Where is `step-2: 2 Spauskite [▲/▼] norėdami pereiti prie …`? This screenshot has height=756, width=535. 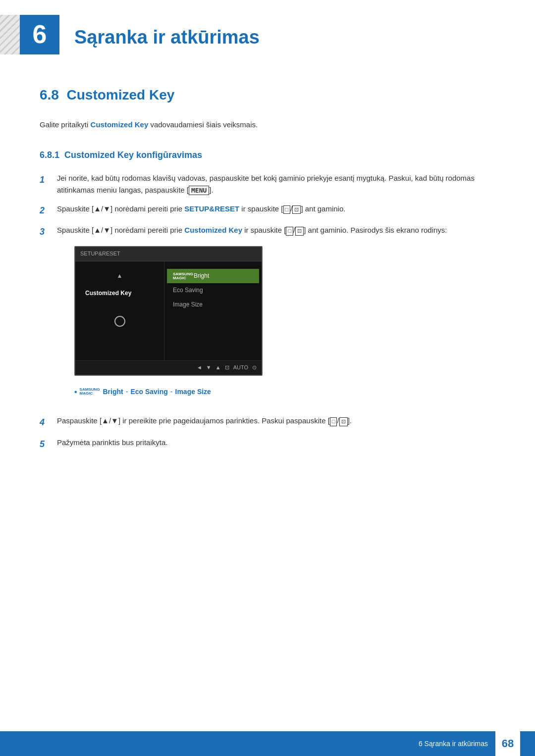
step-2: 2 Spauskite [▲/▼] norėdami pereiti prie … is located at coordinates (268, 210).